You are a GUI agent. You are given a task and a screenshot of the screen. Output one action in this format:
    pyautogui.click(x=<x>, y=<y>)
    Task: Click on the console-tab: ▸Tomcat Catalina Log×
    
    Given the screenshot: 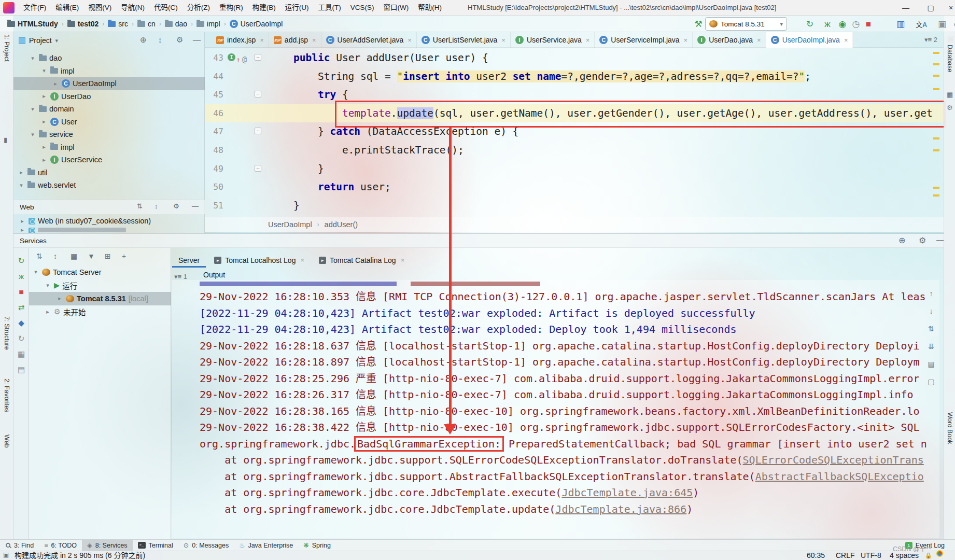 What is the action you would take?
    pyautogui.click(x=362, y=259)
    